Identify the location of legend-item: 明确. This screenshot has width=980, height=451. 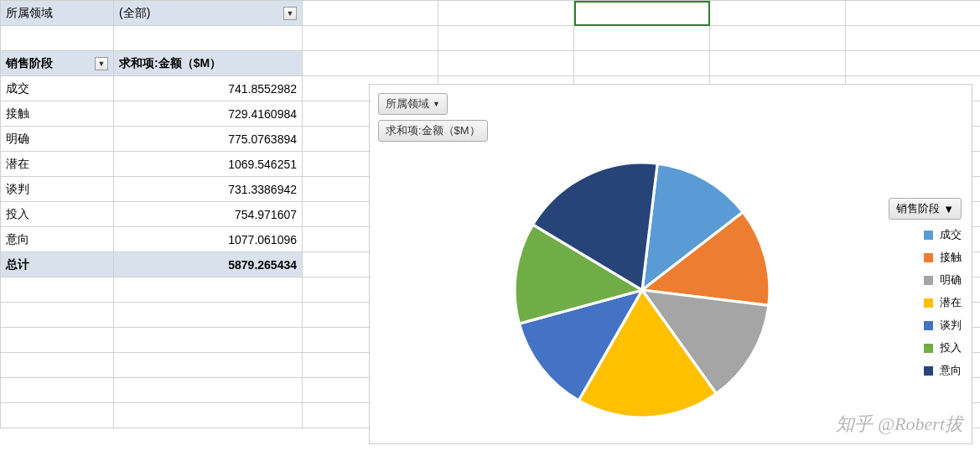
(942, 280).